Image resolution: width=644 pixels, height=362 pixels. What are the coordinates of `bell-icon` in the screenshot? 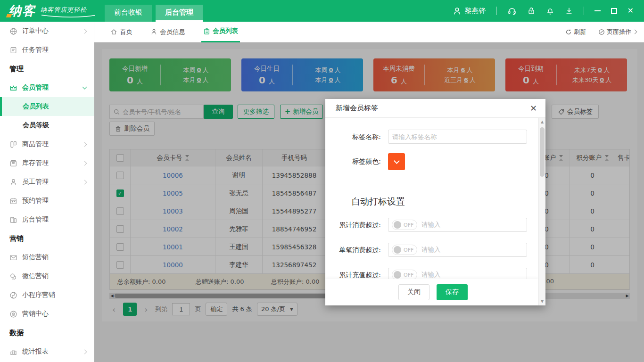 It's located at (550, 11).